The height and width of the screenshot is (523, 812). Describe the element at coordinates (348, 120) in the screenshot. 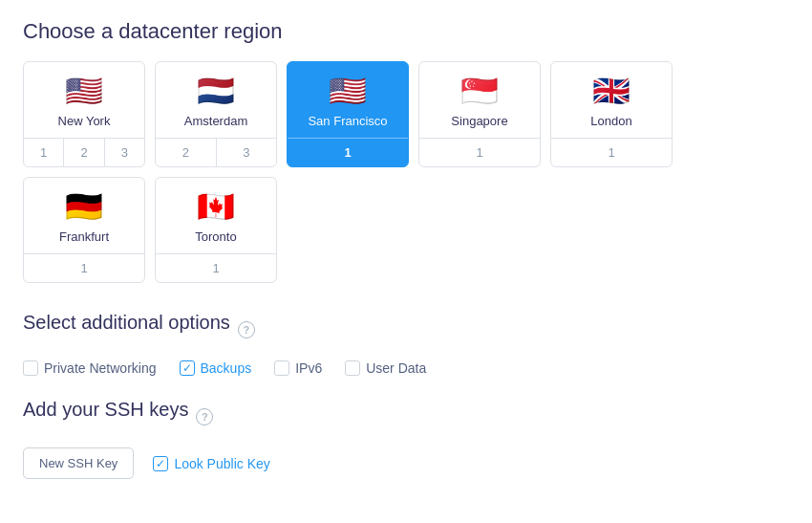

I see `region-name-san-francisco: San Francisco` at that location.